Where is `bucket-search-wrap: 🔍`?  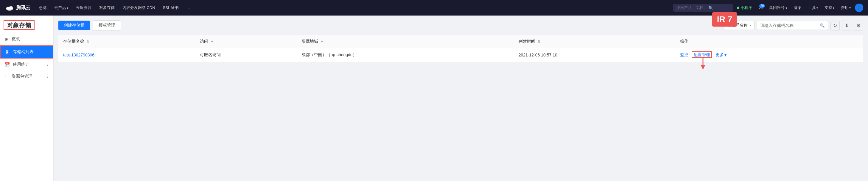
bucket-search-wrap: 🔍 is located at coordinates (793, 25).